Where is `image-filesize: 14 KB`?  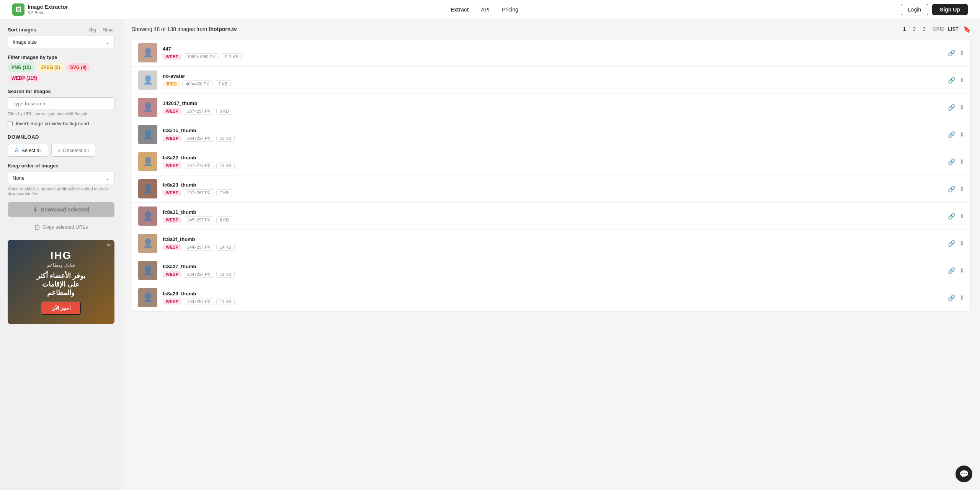
image-filesize: 14 KB is located at coordinates (225, 247).